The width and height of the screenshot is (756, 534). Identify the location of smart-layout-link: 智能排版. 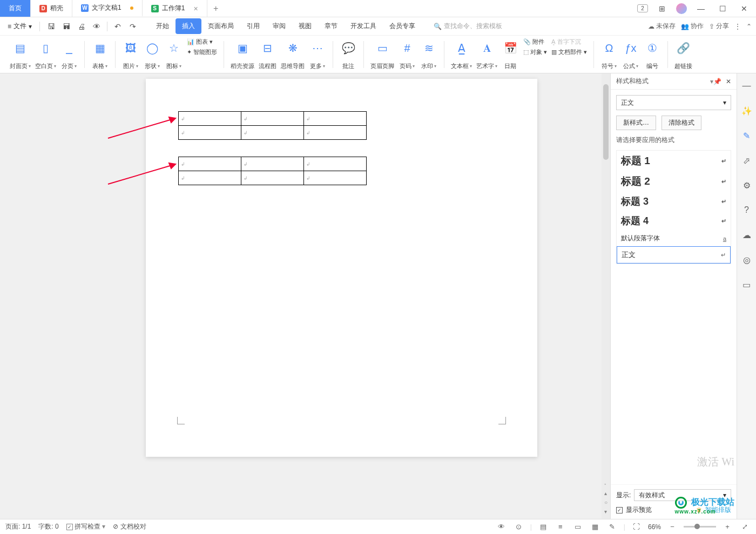
(718, 510).